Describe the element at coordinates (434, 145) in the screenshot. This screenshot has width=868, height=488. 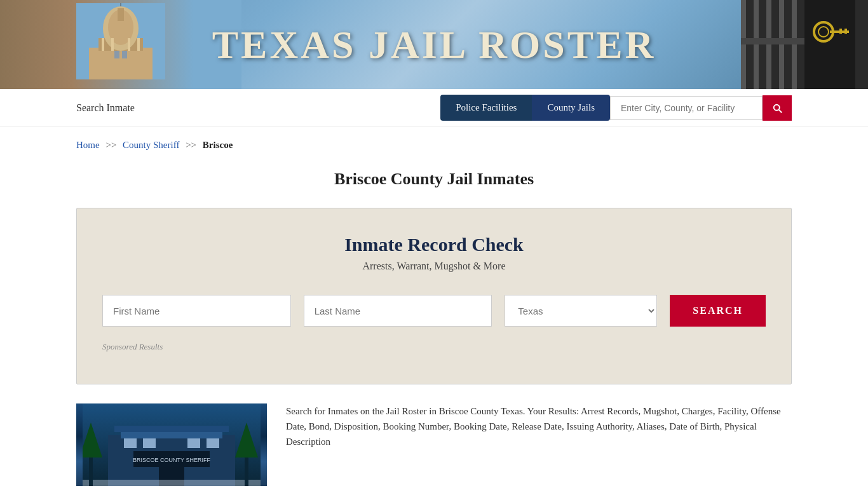
I see `breadcrumb: Home >> County Sheriff >> Briscoe` at that location.